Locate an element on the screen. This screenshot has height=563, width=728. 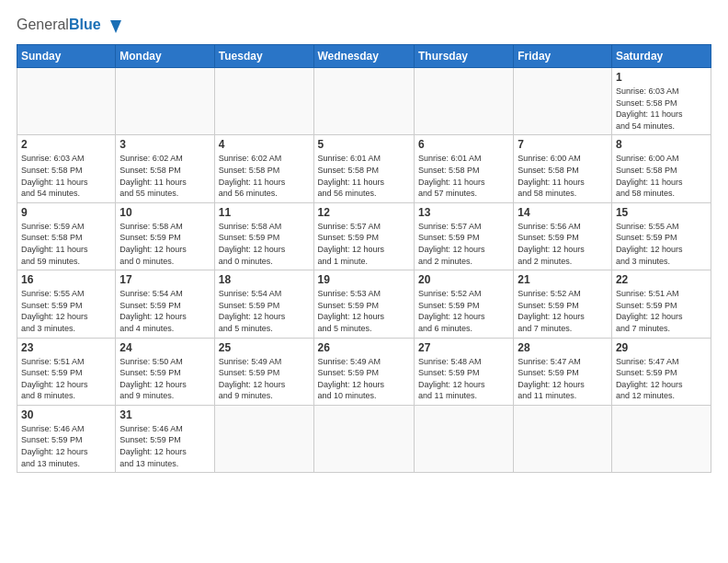
calendar-cell: 19Sunrise: 5:53 AM Sunset: 5:59 PM Dayli… is located at coordinates (364, 304).